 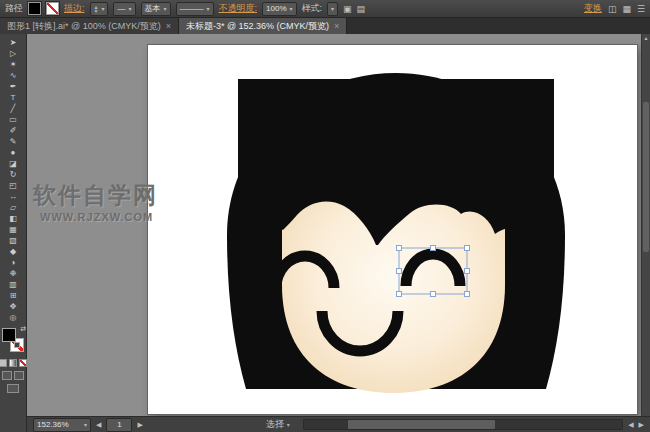 I want to click on stroke-link: 描边:, so click(x=74, y=8).